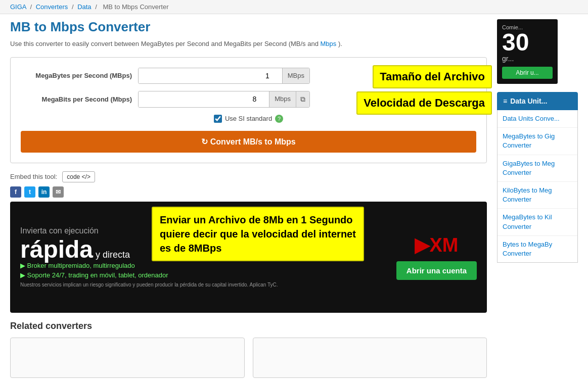  What do you see at coordinates (537, 119) in the screenshot?
I see `data-unit-item-0: Data Units Conve...` at bounding box center [537, 119].